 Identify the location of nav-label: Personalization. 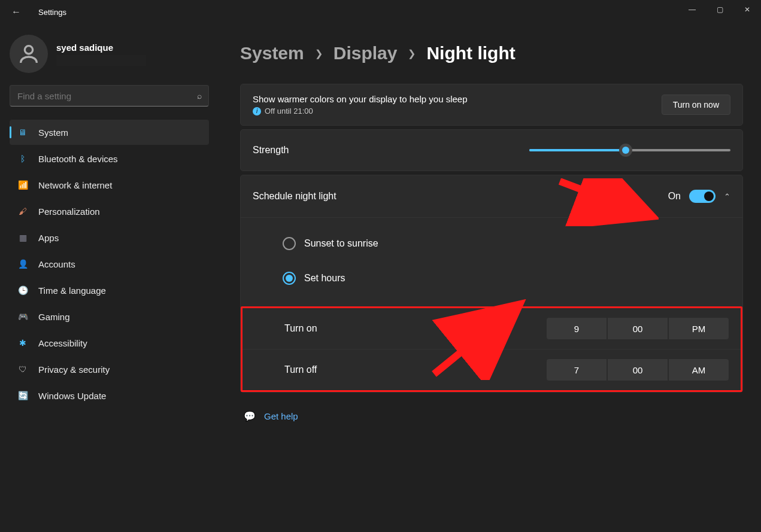
(69, 212).